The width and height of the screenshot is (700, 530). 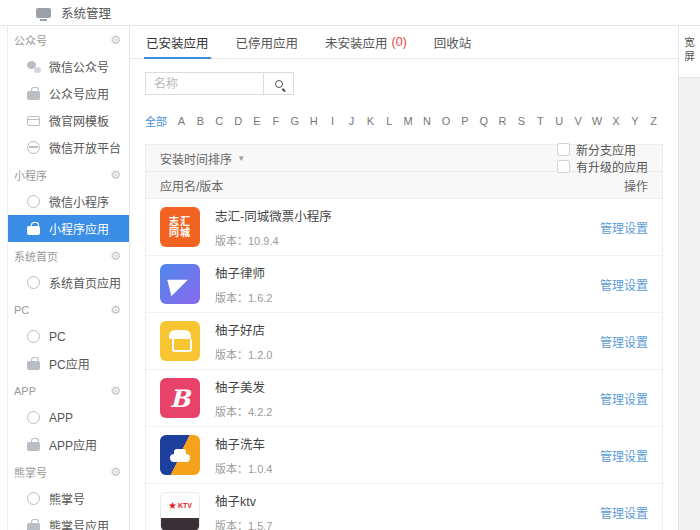 What do you see at coordinates (404, 507) in the screenshot?
I see `table-row: ★KTV 柚子ktv 版本：1.5.7 管理设置` at bounding box center [404, 507].